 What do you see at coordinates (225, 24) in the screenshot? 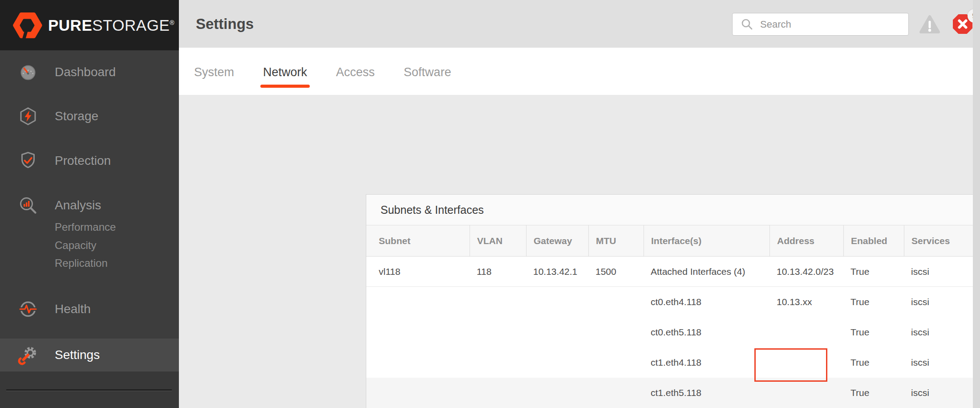
I see `page-title: Settings` at bounding box center [225, 24].